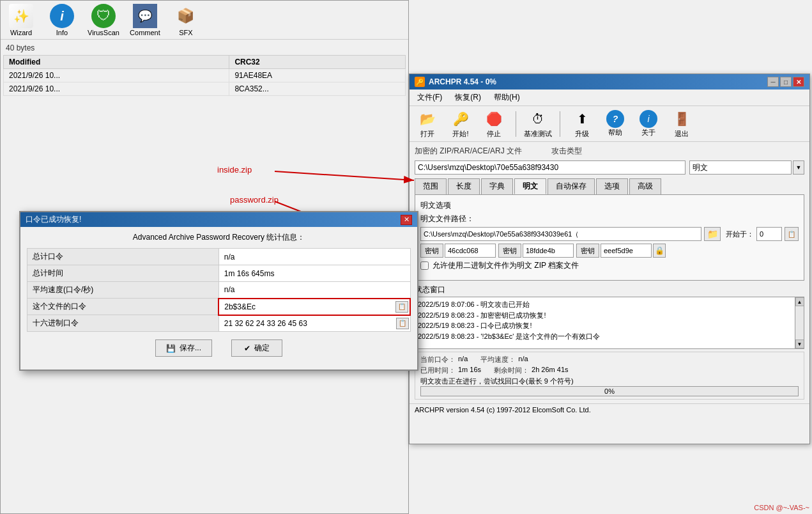 The height and width of the screenshot is (514, 812). I want to click on start-from-input, so click(769, 234).